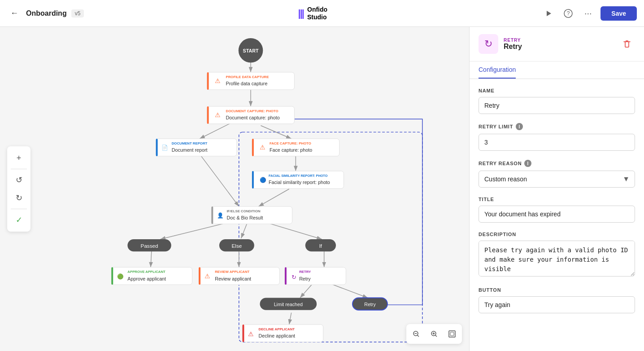 The image size is (644, 351). What do you see at coordinates (14, 13) in the screenshot?
I see `back-button: ←` at bounding box center [14, 13].